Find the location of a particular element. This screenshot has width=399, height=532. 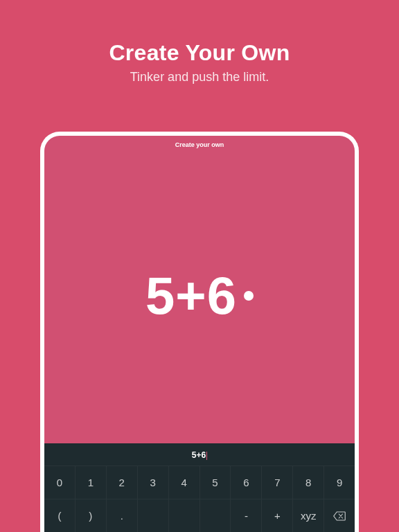

expression-cursor-dot is located at coordinates (249, 296).